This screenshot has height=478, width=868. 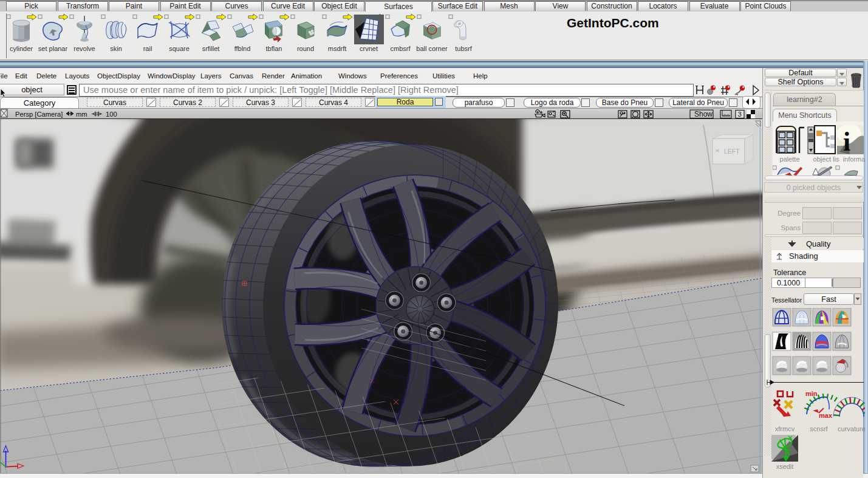 I want to click on svg-text: min, so click(x=812, y=394).